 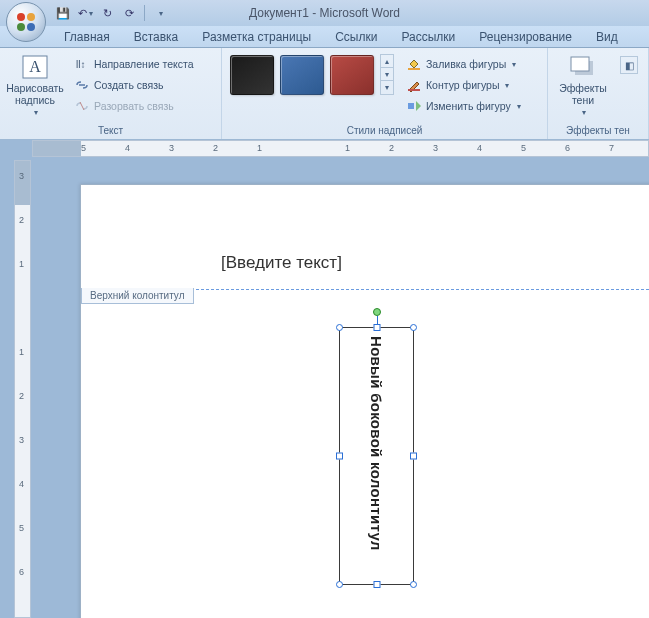 What do you see at coordinates (63, 13) in the screenshot?
I see `qat-save: 💾` at bounding box center [63, 13].